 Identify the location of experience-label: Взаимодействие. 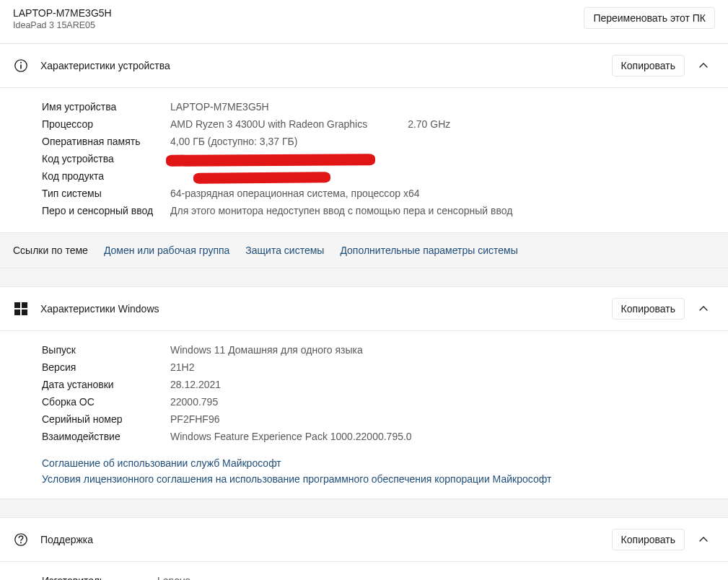
(106, 436).